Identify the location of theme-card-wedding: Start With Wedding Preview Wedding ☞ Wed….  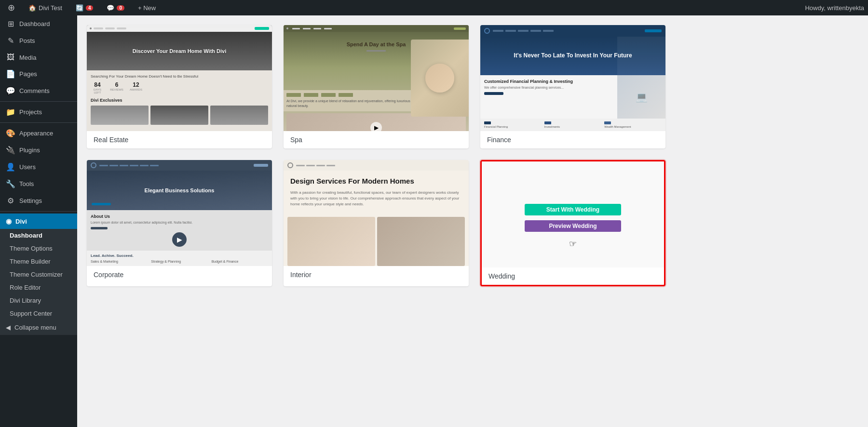
(573, 223).